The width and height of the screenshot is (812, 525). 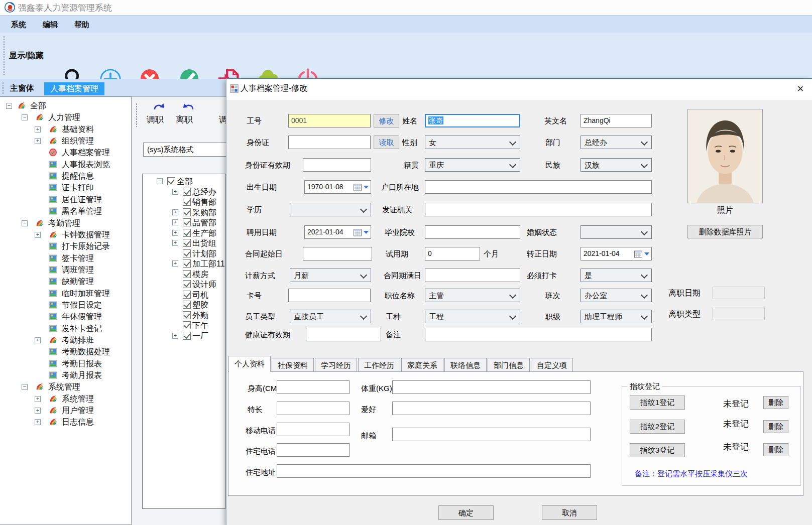 What do you see at coordinates (184, 316) in the screenshot?
I see `dept-tree-item: 外勤` at bounding box center [184, 316].